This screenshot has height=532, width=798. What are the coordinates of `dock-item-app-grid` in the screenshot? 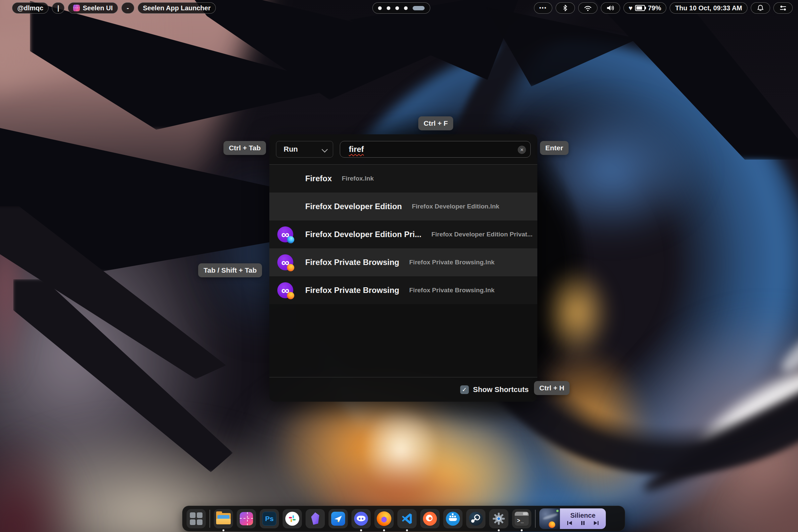 It's located at (196, 518).